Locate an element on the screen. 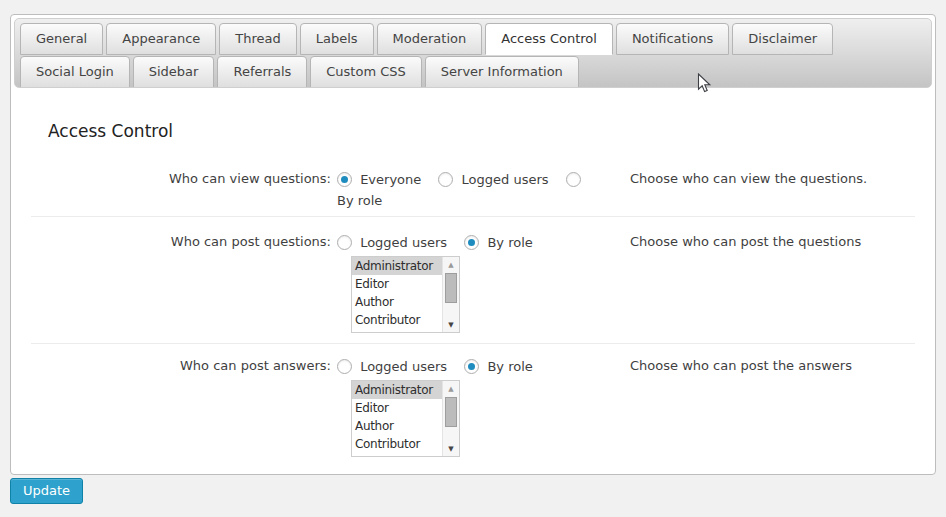 Image resolution: width=946 pixels, height=517 pixels. field-label: Who can post questions: is located at coordinates (181, 240).